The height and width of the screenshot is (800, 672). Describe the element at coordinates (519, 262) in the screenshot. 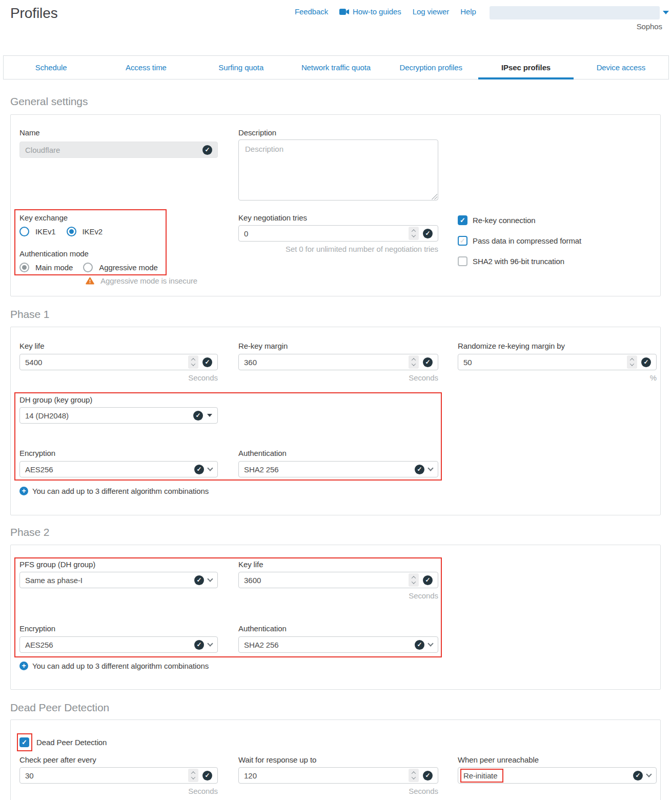

I see `sha2-truncation-label: SHA2 with 96-bit truncation` at that location.